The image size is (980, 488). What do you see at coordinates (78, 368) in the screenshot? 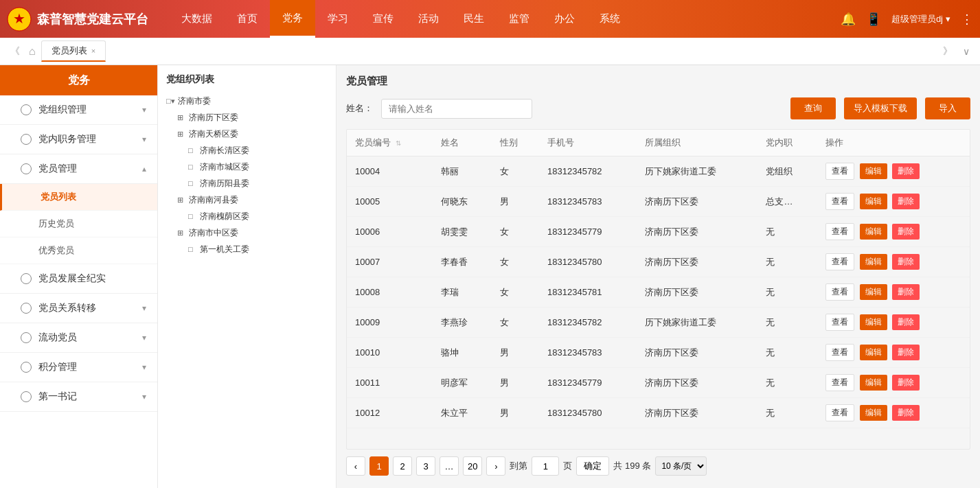
I see `sidebar-item-points-management: 积分管理 ▾` at bounding box center [78, 368].